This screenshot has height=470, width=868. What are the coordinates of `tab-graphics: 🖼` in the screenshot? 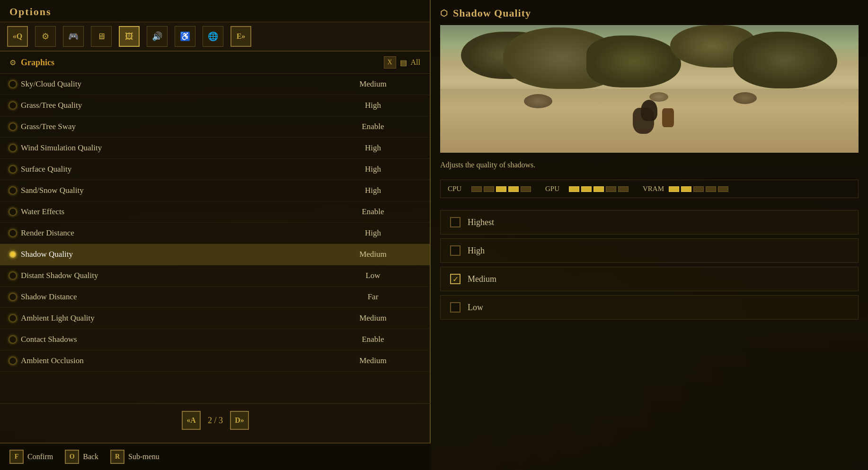 It's located at (129, 36).